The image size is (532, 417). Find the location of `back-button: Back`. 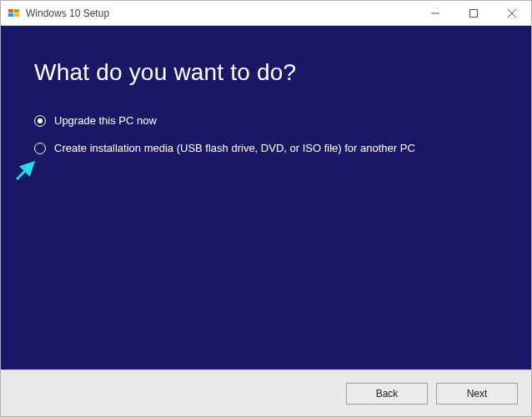

back-button: Back is located at coordinates (387, 394).